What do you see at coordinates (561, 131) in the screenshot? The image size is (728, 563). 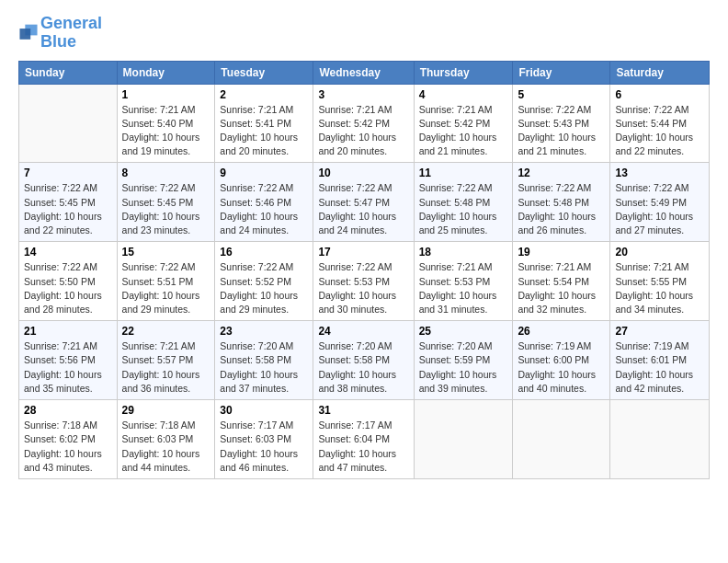 I see `day-info: Sunrise: 7:22 AMSunset: 5:43 PMDaylight:…` at bounding box center [561, 131].